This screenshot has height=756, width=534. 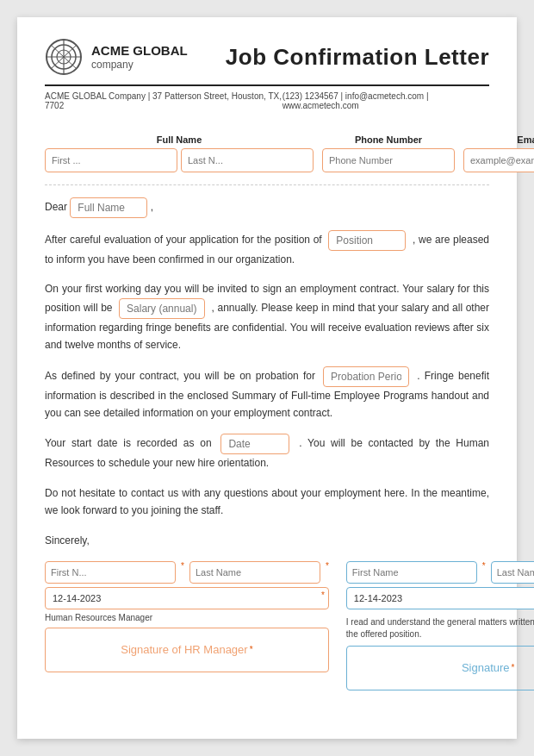 What do you see at coordinates (412, 572) in the screenshot?
I see `sig-right-first-input` at bounding box center [412, 572].